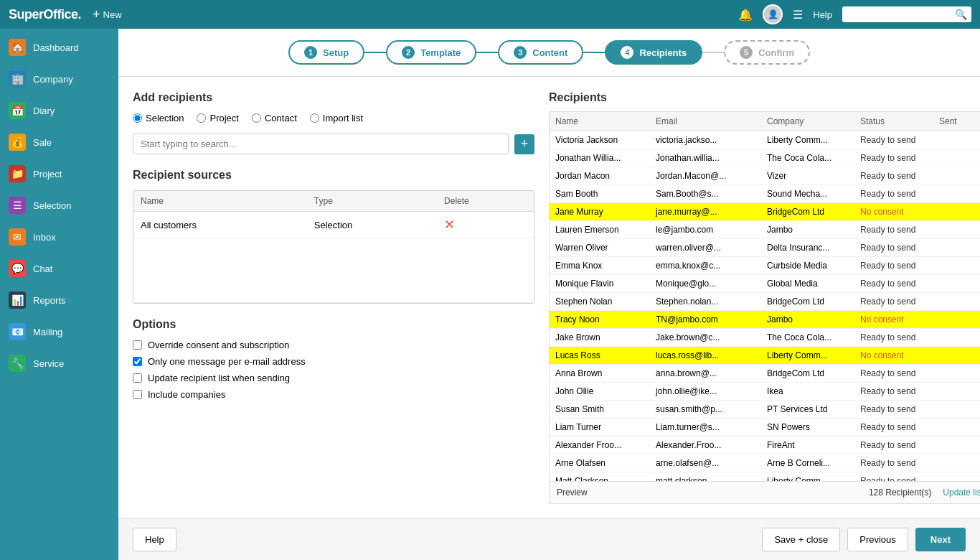  I want to click on recipient-email: victoria.jackso..., so click(706, 141).